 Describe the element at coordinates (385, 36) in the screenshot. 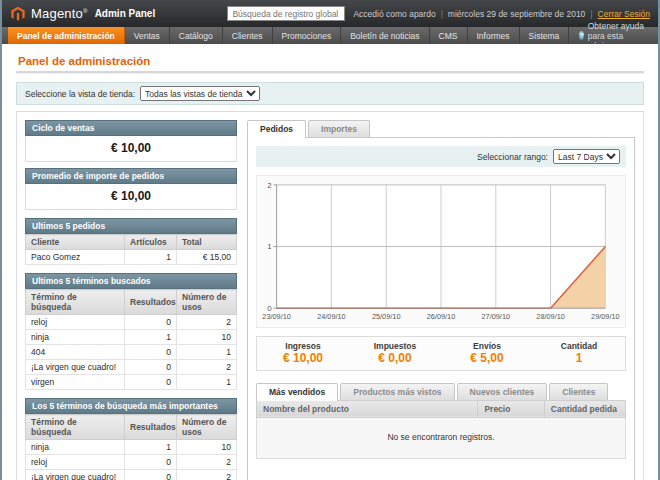

I see `nav-item-newsletter: Boletín de noticias` at that location.